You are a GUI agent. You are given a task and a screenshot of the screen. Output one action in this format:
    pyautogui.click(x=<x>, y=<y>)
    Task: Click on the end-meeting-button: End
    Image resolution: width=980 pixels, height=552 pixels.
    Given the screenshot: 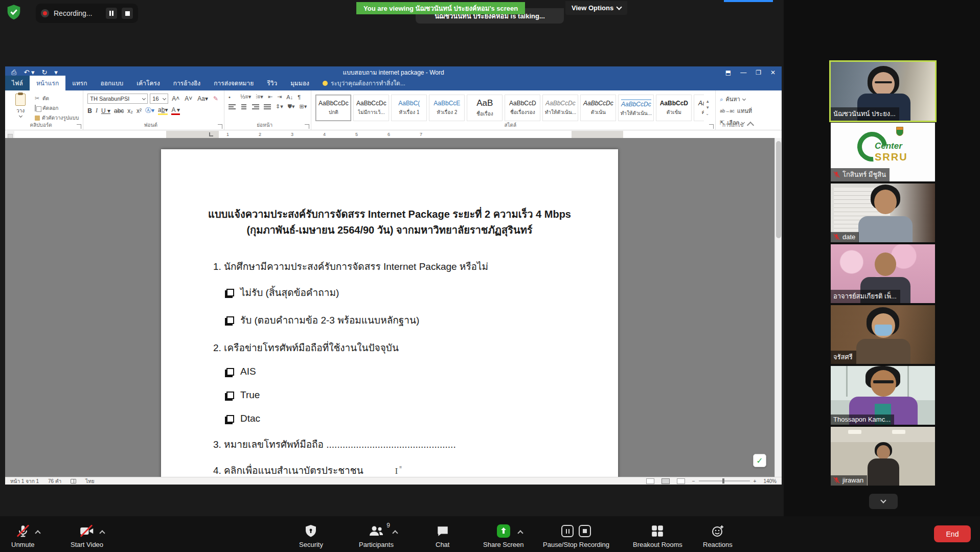 What is the action you would take?
    pyautogui.click(x=952, y=534)
    